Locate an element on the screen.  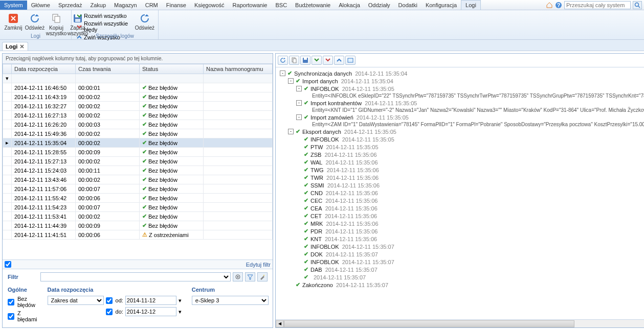
home-icon is located at coordinates (549, 5).